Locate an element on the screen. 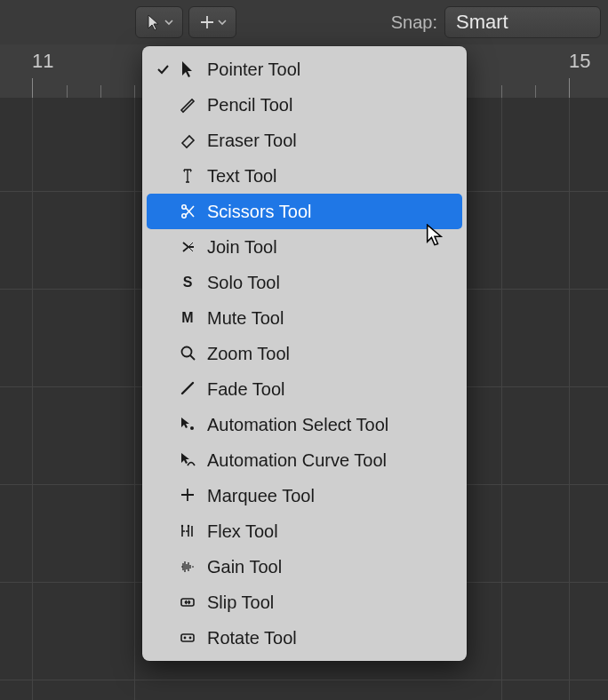  auto-select-icon is located at coordinates (188, 425).